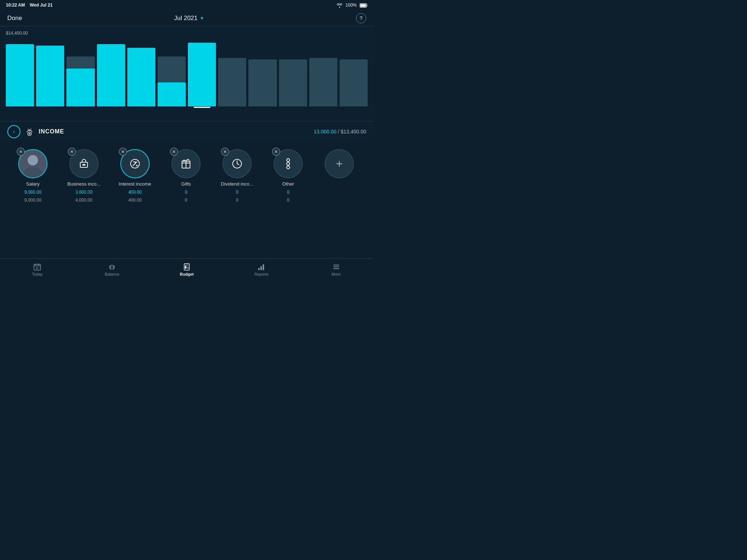 This screenshot has height=560, width=747. What do you see at coordinates (351, 5) in the screenshot?
I see `battery-percentage: 100%` at bounding box center [351, 5].